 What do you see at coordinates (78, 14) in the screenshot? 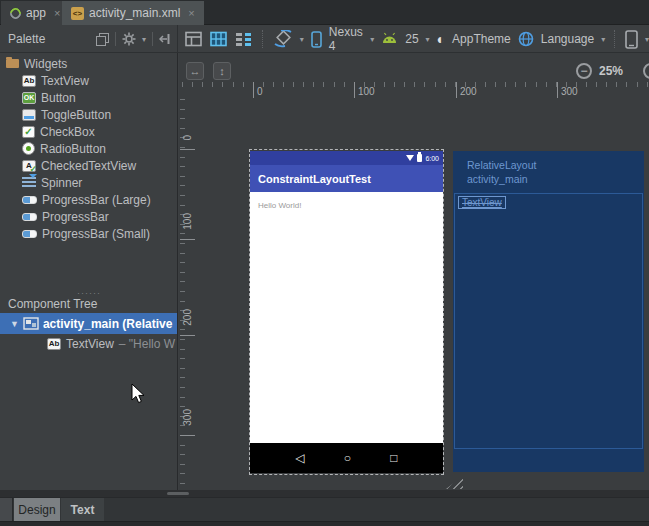
I see `xml-file-icon: <>` at bounding box center [78, 14].